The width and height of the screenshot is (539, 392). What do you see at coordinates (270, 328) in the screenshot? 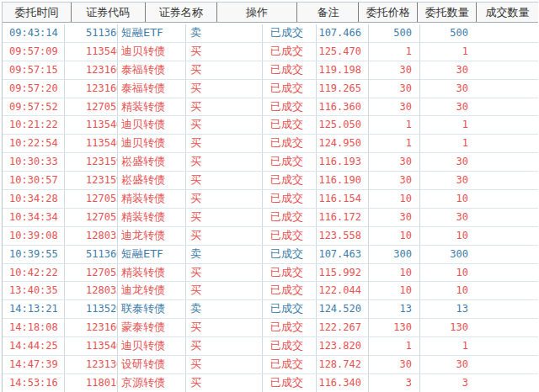
I see `table-row: 14:18:08 123166 蒙泰转债 买 已成交 122.267 130 1…` at bounding box center [270, 328].